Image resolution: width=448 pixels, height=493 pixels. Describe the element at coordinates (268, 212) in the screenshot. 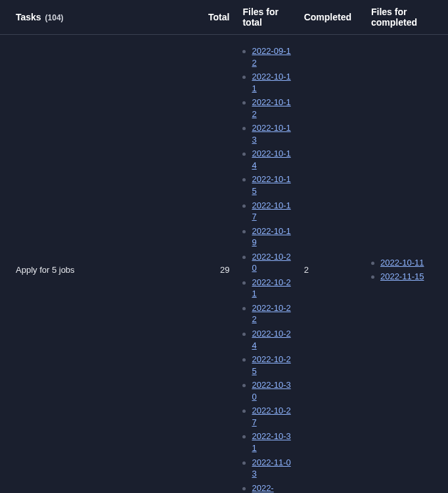

I see `list-item: 2022-10-17` at that location.